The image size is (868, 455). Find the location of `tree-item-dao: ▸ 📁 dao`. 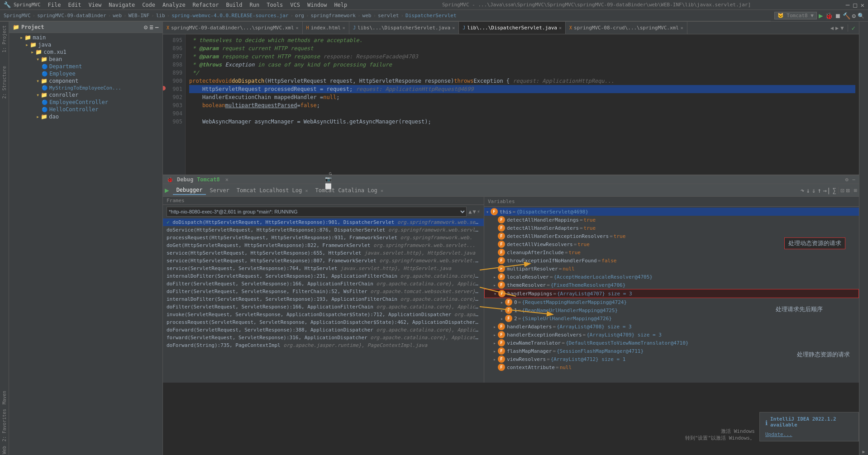

tree-item-dao: ▸ 📁 dao is located at coordinates (86, 117).